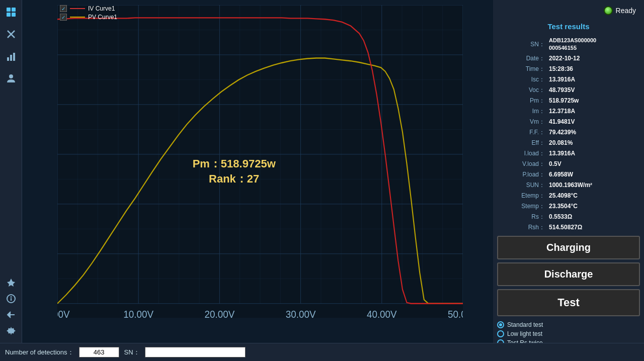  Describe the element at coordinates (569, 101) in the screenshot. I see `result-row-pm: Pm： 518.9725w` at that location.